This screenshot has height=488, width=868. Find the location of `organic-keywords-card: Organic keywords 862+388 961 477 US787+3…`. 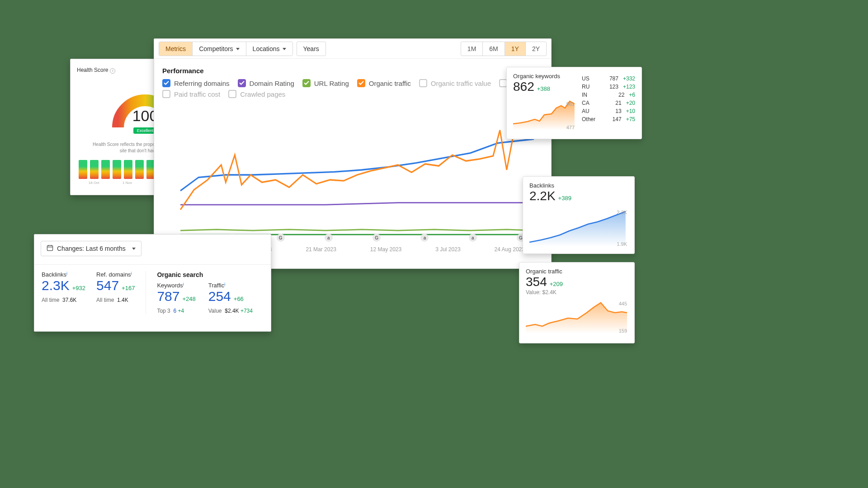

organic-keywords-card: Organic keywords 862+388 961 477 US787+3… is located at coordinates (574, 103).